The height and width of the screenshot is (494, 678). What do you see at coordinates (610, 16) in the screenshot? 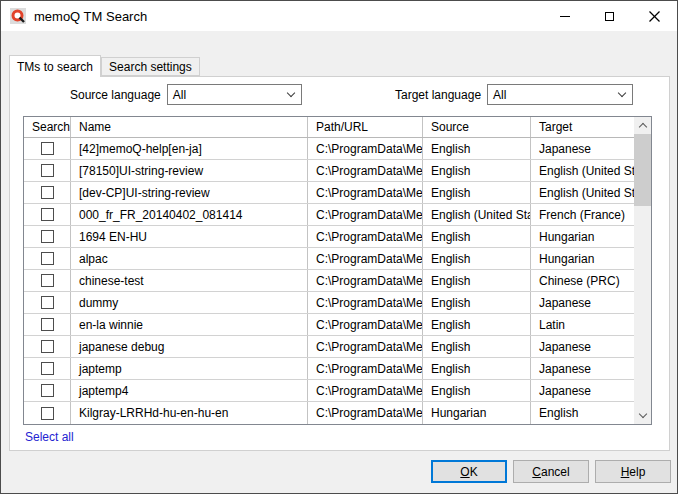
I see `maximize-icon` at bounding box center [610, 16].